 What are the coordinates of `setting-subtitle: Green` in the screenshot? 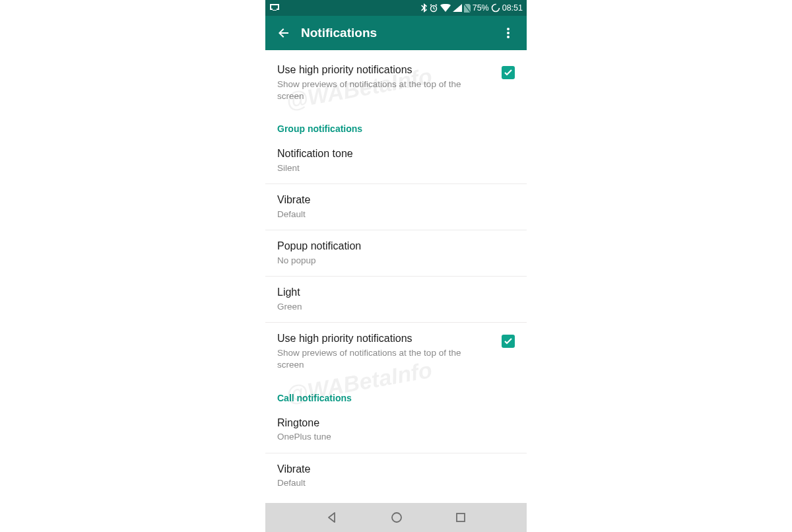 It's located at (376, 307).